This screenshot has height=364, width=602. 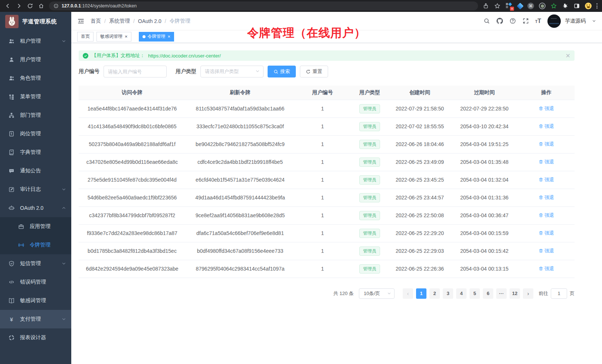 I want to click on fullscreen-icon, so click(x=526, y=21).